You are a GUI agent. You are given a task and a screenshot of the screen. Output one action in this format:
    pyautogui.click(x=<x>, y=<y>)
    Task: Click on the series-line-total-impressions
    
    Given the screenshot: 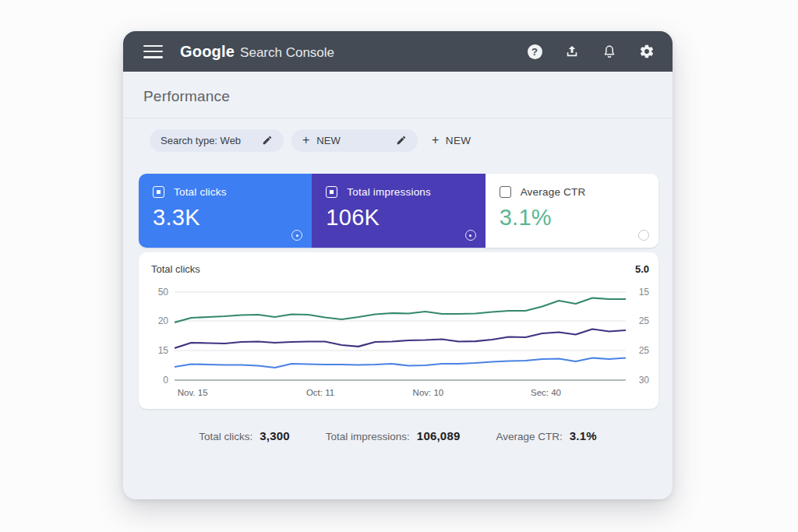 What is the action you would take?
    pyautogui.click(x=401, y=340)
    